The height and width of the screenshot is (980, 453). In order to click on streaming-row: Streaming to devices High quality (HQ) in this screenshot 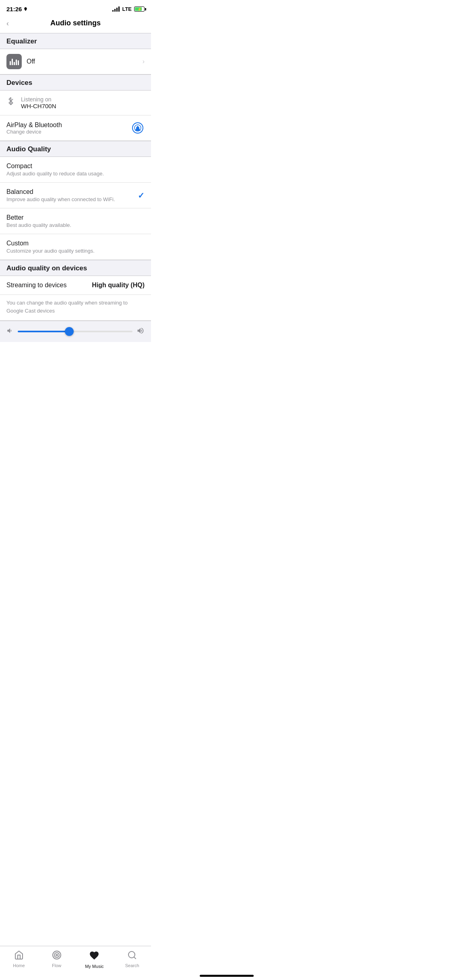, I will do `click(76, 286)`.